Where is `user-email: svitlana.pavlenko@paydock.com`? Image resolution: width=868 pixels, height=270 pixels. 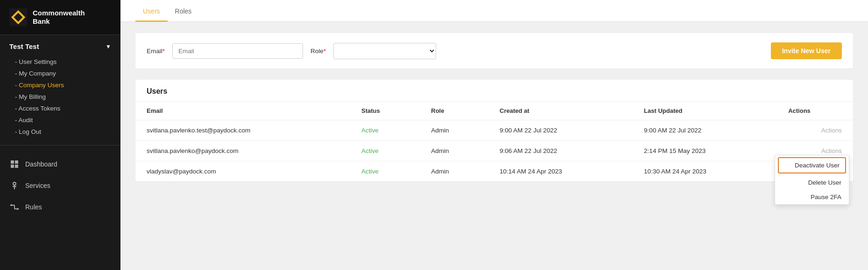 user-email: svitlana.pavlenko@paydock.com is located at coordinates (243, 151).